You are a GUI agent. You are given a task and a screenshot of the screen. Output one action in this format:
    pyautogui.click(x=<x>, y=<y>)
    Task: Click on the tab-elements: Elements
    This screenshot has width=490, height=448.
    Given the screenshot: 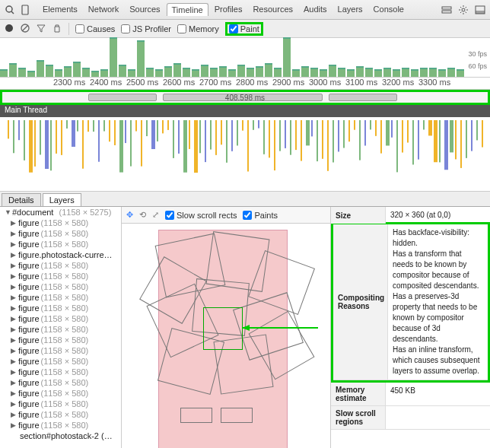 What is the action you would take?
    pyautogui.click(x=60, y=9)
    